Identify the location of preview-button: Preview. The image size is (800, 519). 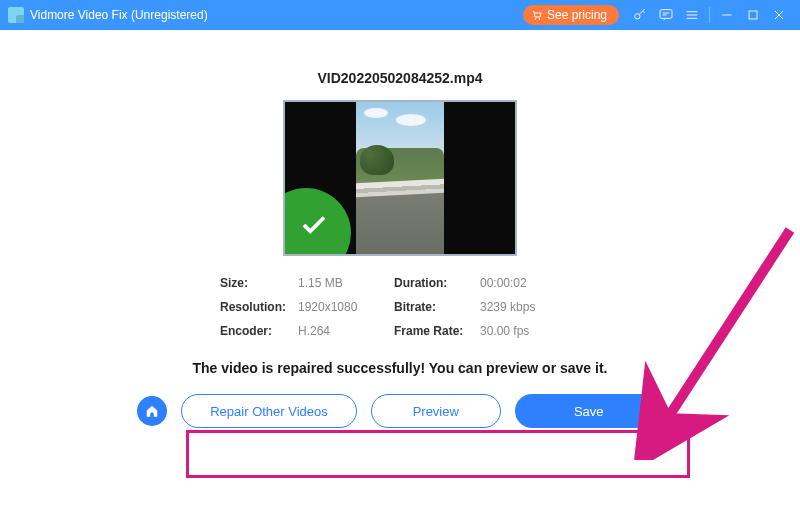
(436, 411).